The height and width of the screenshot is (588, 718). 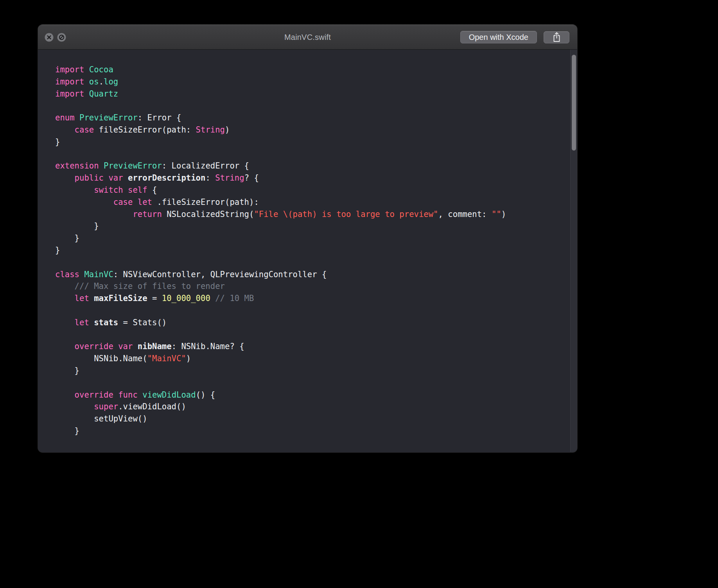 What do you see at coordinates (465, 214) in the screenshot?
I see `code-token: , comment:` at bounding box center [465, 214].